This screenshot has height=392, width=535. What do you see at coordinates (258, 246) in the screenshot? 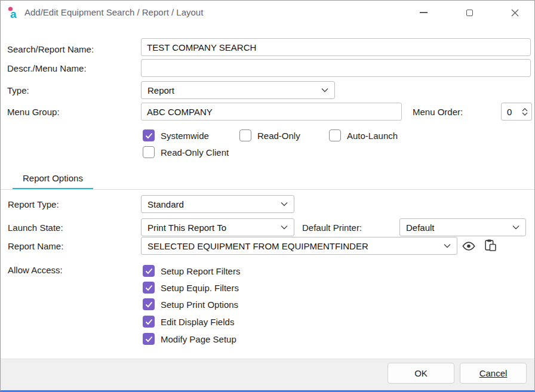
I see `report-name-value: SELECTED EQUIPMENT FROM EQUIPMENTFINDER` at bounding box center [258, 246].